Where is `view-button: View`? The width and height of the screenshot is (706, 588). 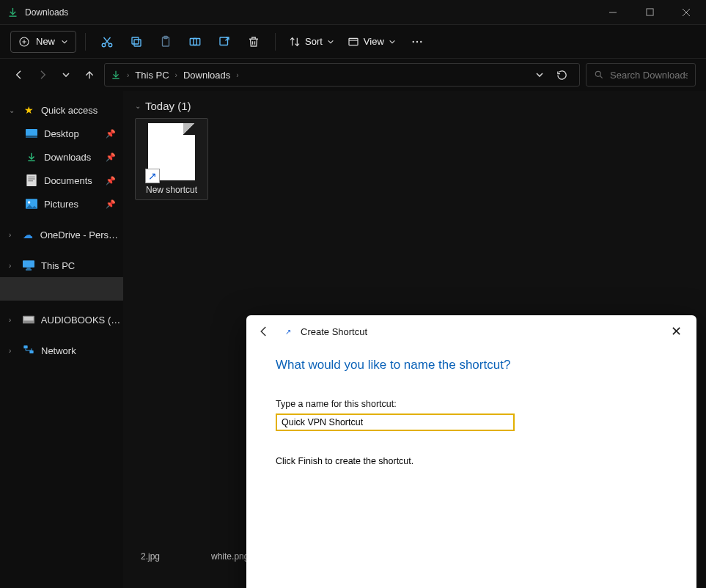 view-button: View is located at coordinates (372, 42).